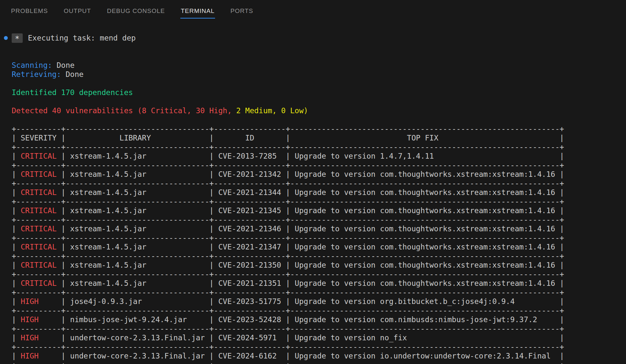 This screenshot has height=364, width=626. I want to click on panel-tab-output: OUTPUT, so click(78, 11).